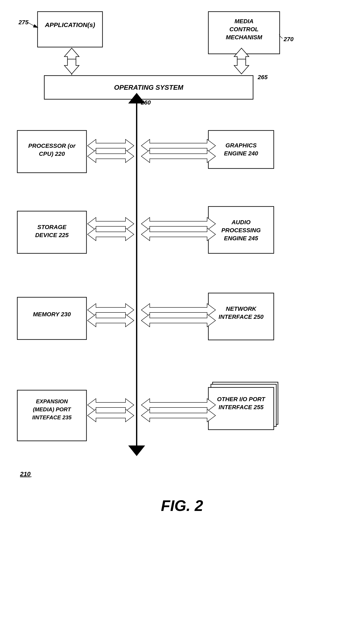 The width and height of the screenshot is (364, 622). Describe the element at coordinates (52, 235) in the screenshot. I see `svg-text: DEVICE 225` at that location.